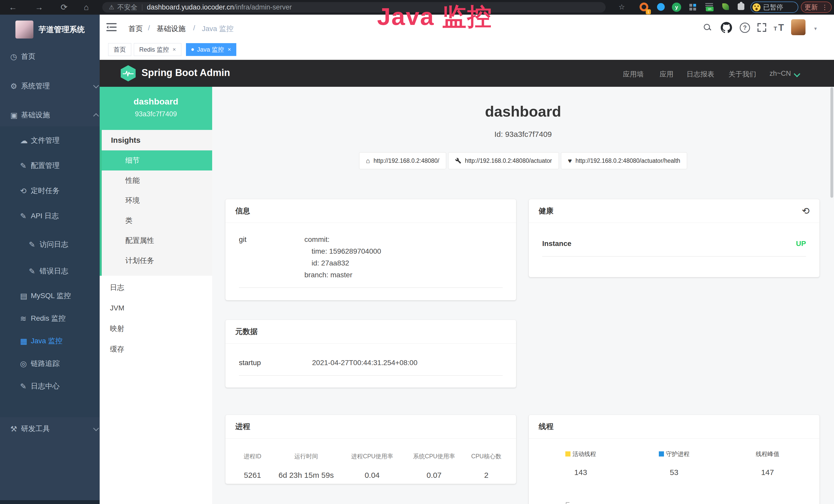 The width and height of the screenshot is (834, 504). Describe the element at coordinates (120, 49) in the screenshot. I see `tab-label: 首页` at that location.